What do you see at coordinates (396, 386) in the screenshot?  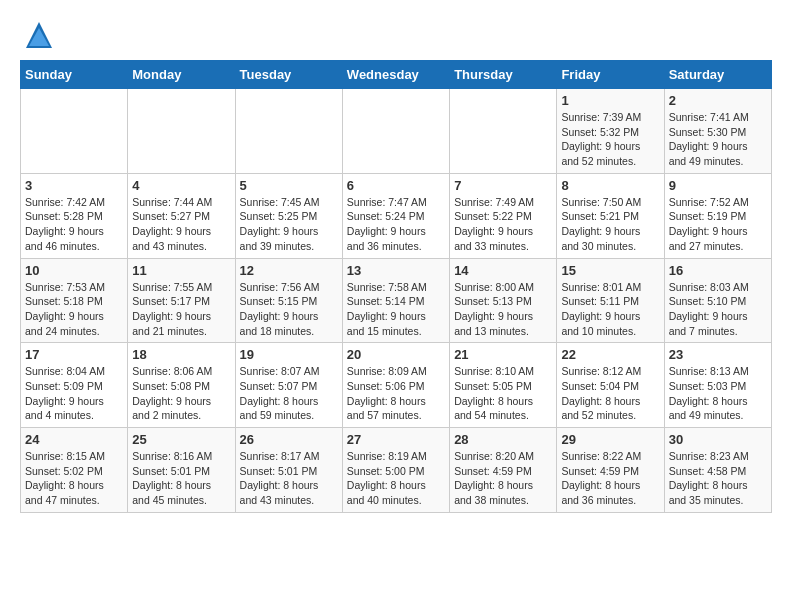 I see `calendar-day-20: 20Sunrise: 8:09 AM Sunset: 5:06 PM Dayli…` at bounding box center [396, 386].